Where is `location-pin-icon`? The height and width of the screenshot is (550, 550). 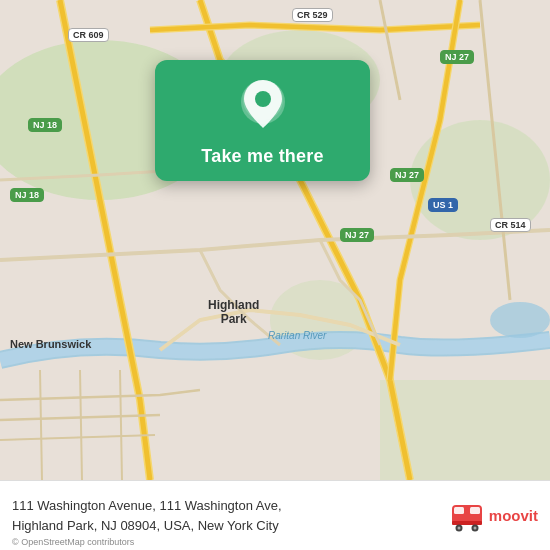
location-pin-icon is located at coordinates (263, 107).